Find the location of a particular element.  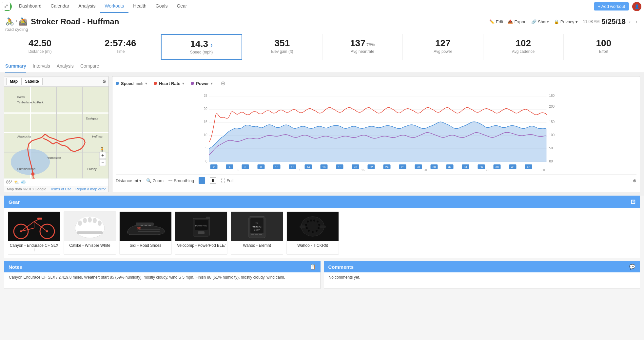

svg-text: 5 is located at coordinates (206, 148).